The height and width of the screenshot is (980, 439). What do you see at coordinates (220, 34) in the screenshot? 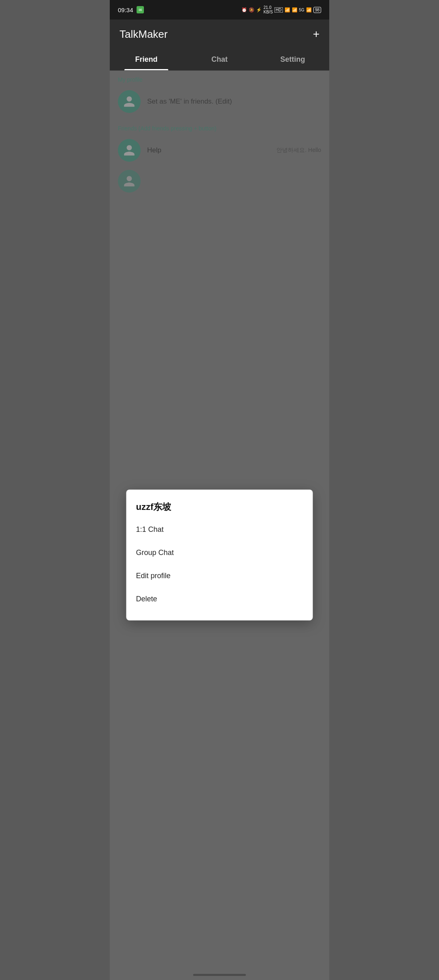
I see `app-bar: TalkMaker +` at bounding box center [220, 34].